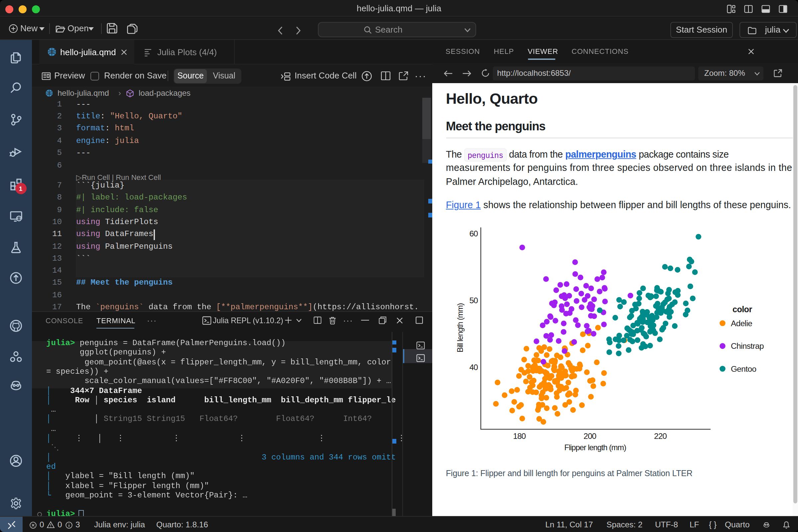  What do you see at coordinates (474, 367) in the screenshot?
I see `svg-text: 40` at bounding box center [474, 367].